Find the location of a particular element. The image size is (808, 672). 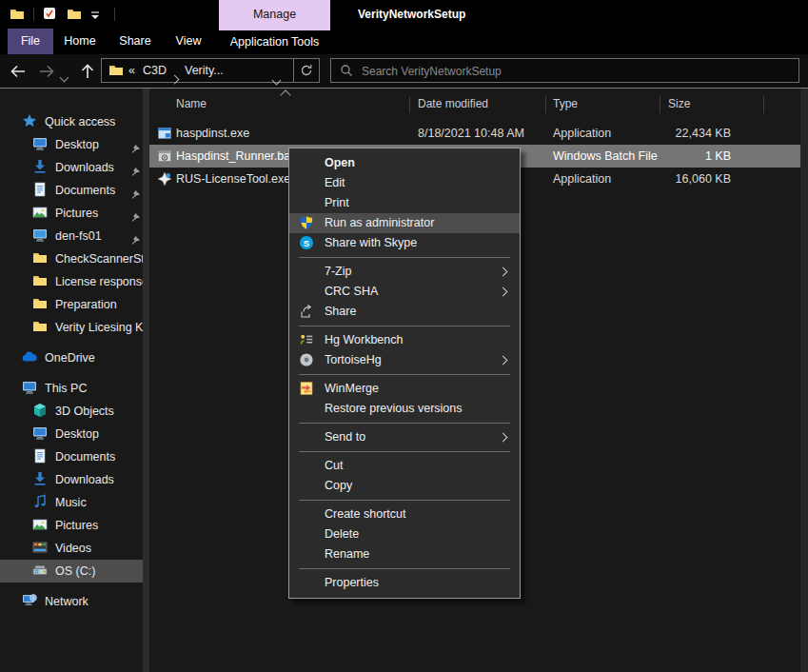

sidebar-scrollbar is located at coordinates (147, 381).